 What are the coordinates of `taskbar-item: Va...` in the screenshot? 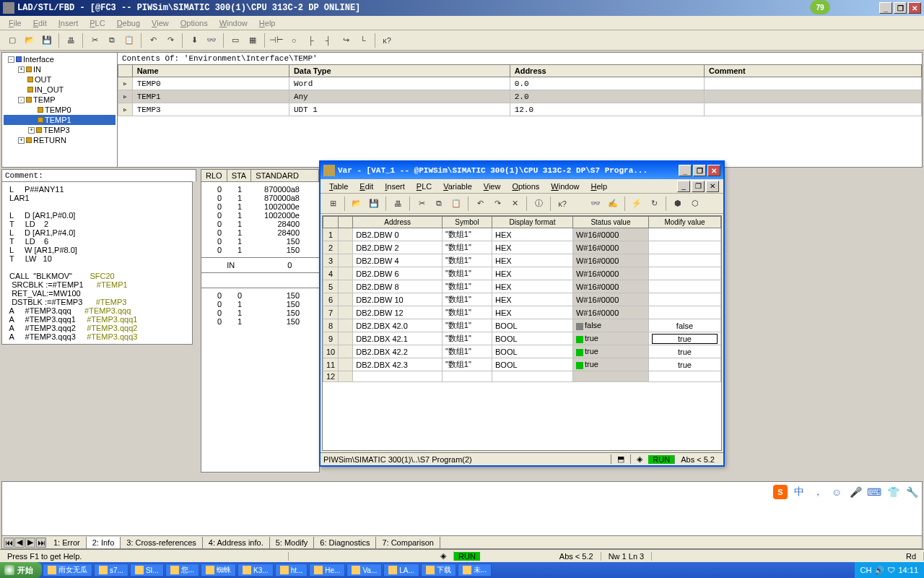 It's located at (364, 570).